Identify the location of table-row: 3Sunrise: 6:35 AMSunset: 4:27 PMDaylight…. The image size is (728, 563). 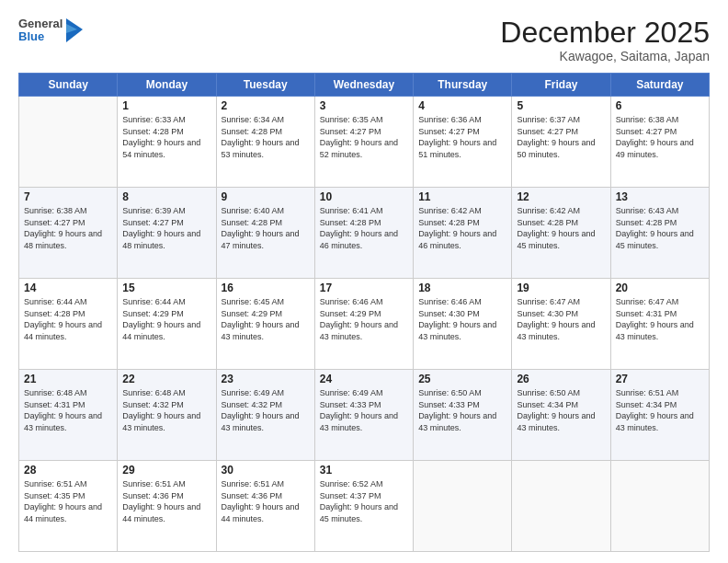
(364, 142).